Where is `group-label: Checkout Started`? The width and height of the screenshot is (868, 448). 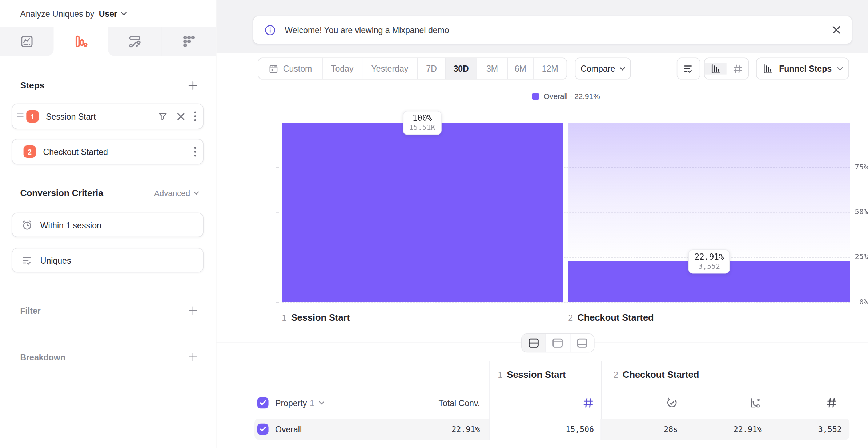 group-label: Checkout Started is located at coordinates (661, 375).